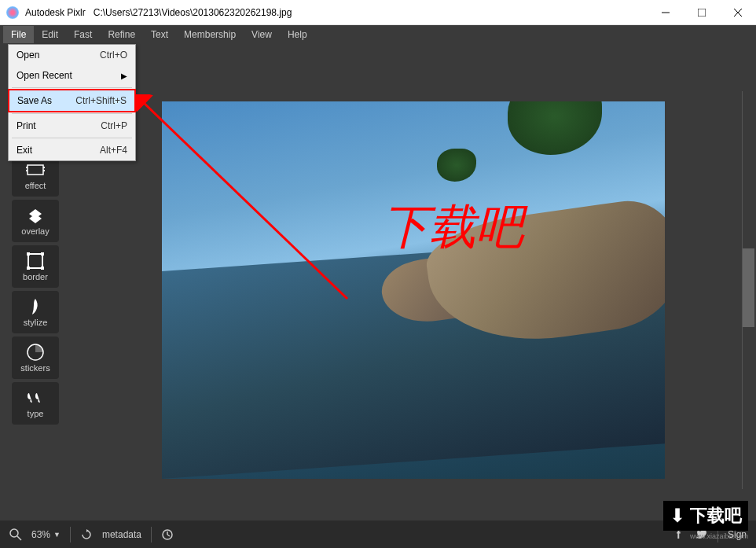  I want to click on dropdown-label: Exit, so click(58, 150).